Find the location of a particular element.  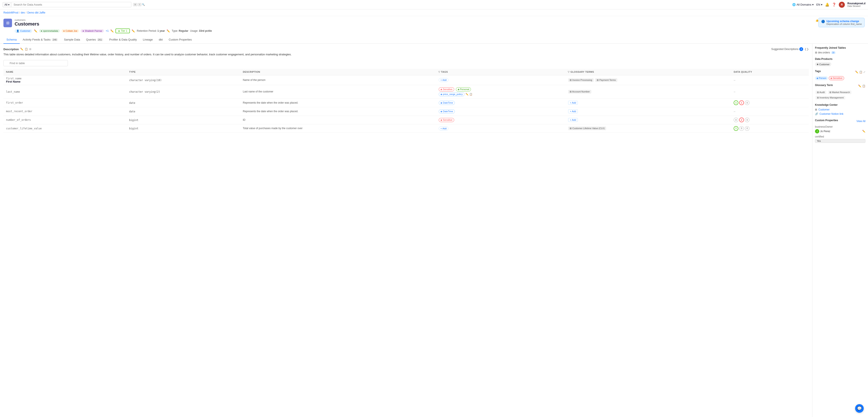

quality-score-gray2: 0 is located at coordinates (747, 120).